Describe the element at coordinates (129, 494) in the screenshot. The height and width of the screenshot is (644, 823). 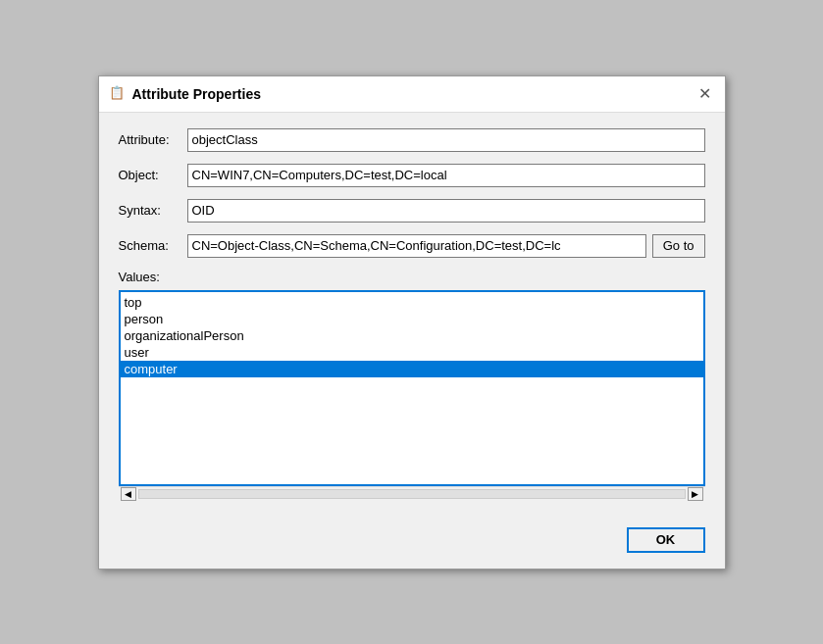
I see `scroll-left-button: ◀` at that location.